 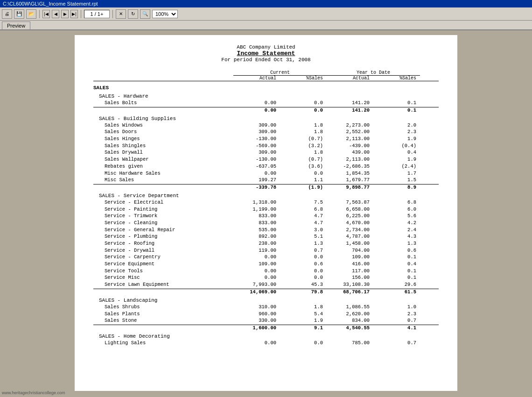 I want to click on row-label: Sales Wallpaper, so click(x=163, y=160).